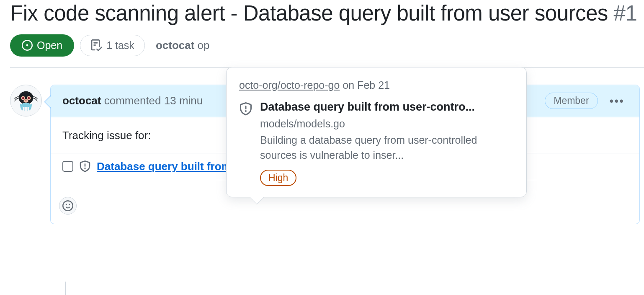 The height and width of the screenshot is (295, 644). What do you see at coordinates (617, 101) in the screenshot?
I see `comment-menu-button: •••` at bounding box center [617, 101].